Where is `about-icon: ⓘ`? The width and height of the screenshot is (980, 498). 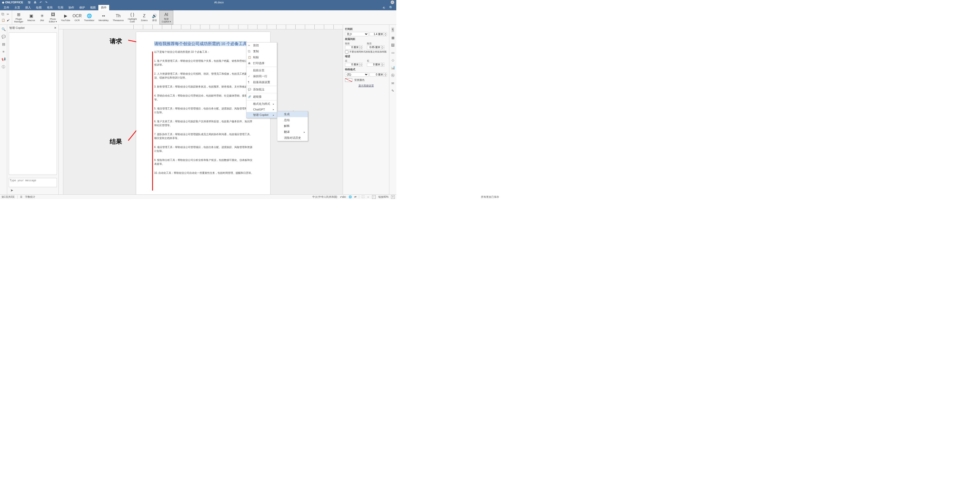 about-icon: ⓘ is located at coordinates (4, 67).